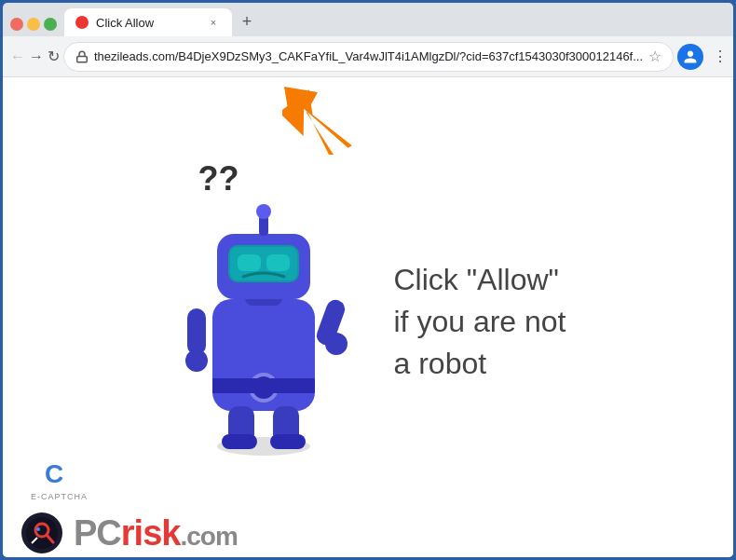 This screenshot has height=560, width=736. I want to click on close-window-btn, so click(17, 24).